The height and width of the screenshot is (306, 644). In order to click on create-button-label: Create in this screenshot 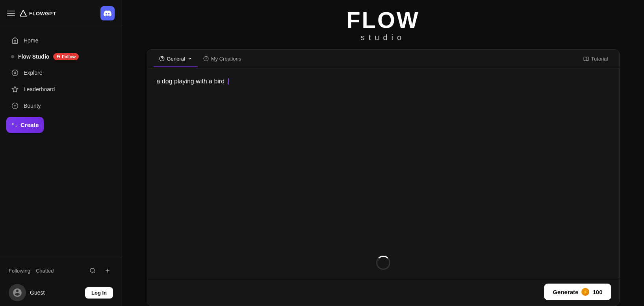, I will do `click(30, 125)`.